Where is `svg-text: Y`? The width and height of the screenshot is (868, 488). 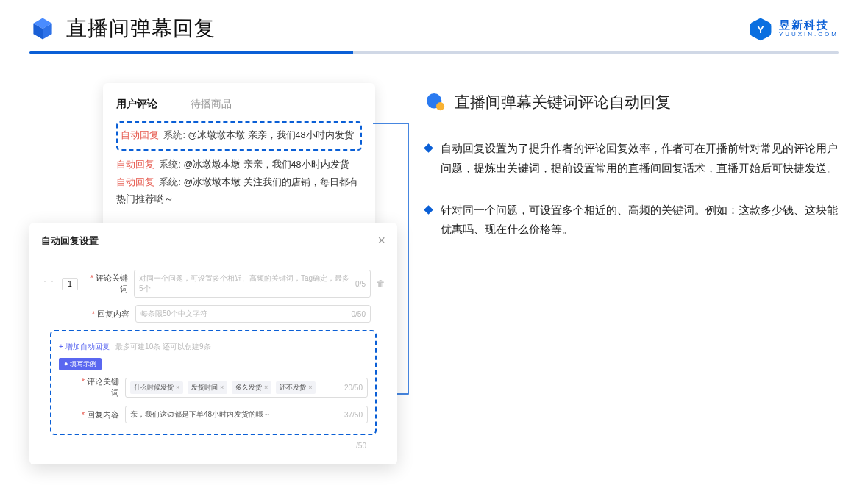
svg-text: Y is located at coordinates (761, 29).